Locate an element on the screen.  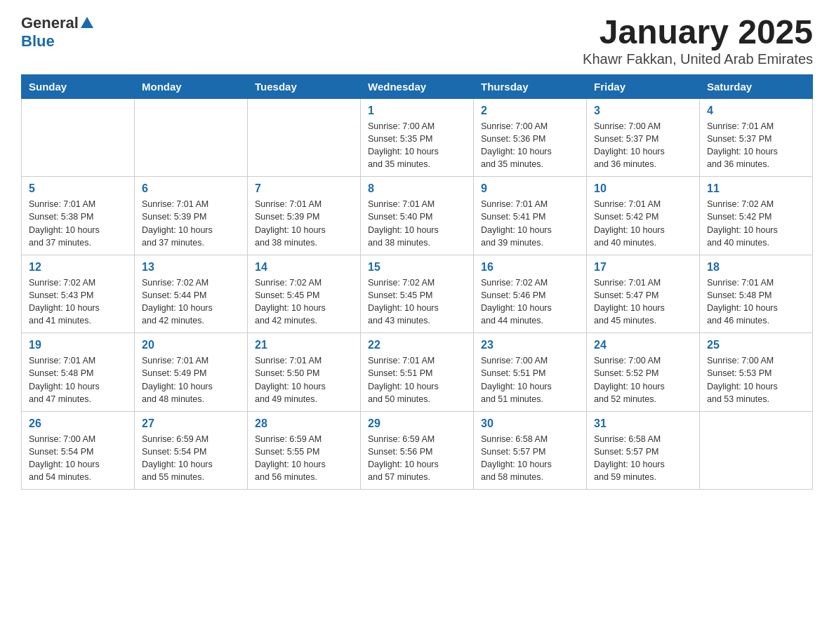
day-number: 25 is located at coordinates (756, 345).